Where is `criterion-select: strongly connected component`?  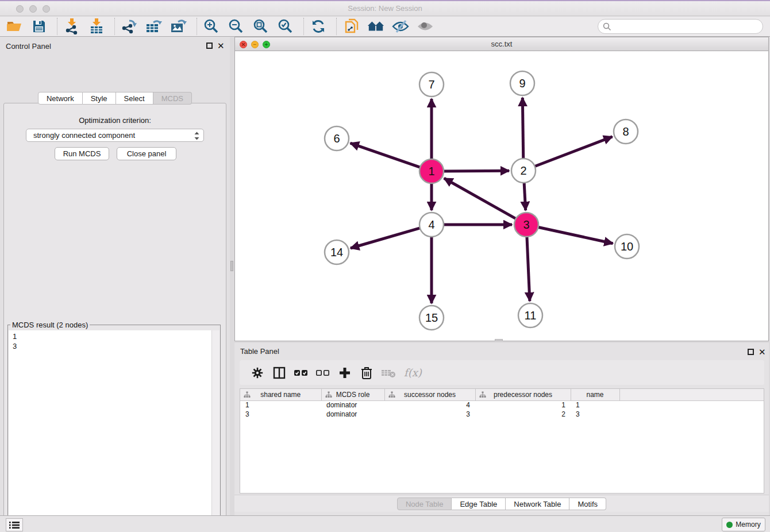
criterion-select: strongly connected component is located at coordinates (115, 136).